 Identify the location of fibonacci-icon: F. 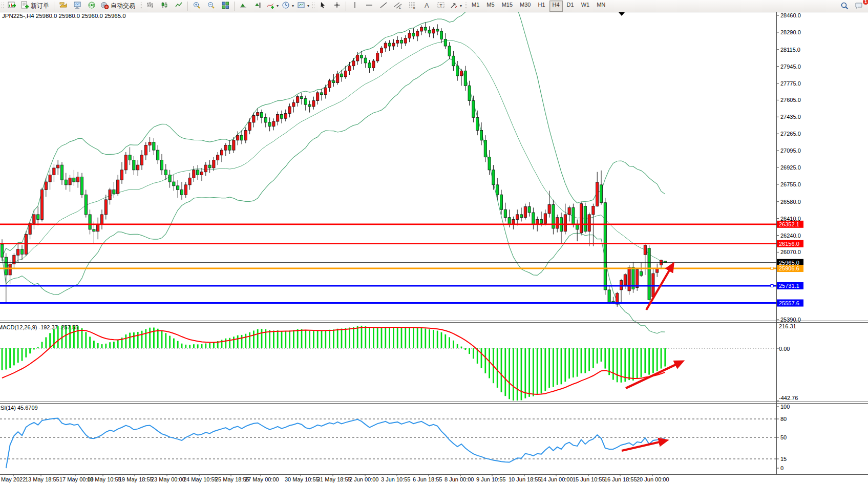
(412, 6).